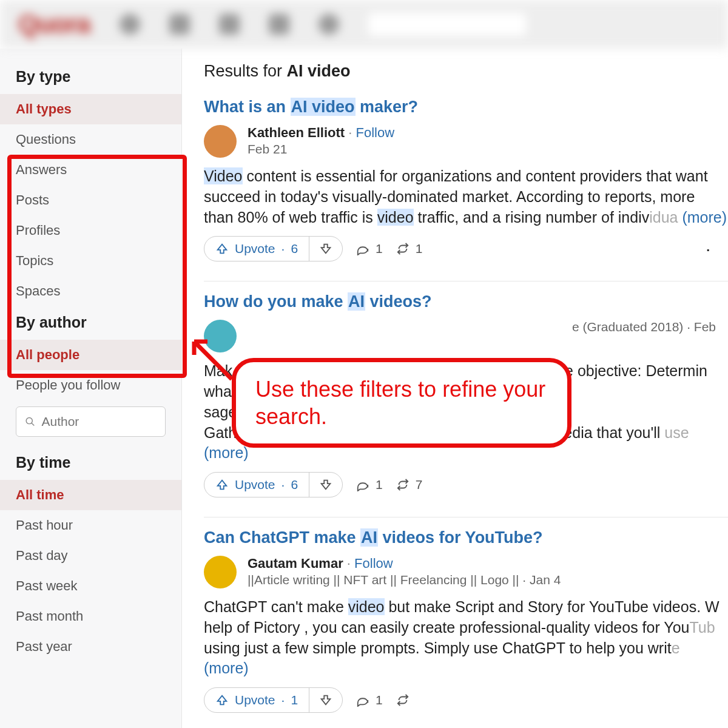 This screenshot has height=728, width=728. What do you see at coordinates (466, 107) in the screenshot?
I see `result-title-link: What is an AI video maker?` at bounding box center [466, 107].